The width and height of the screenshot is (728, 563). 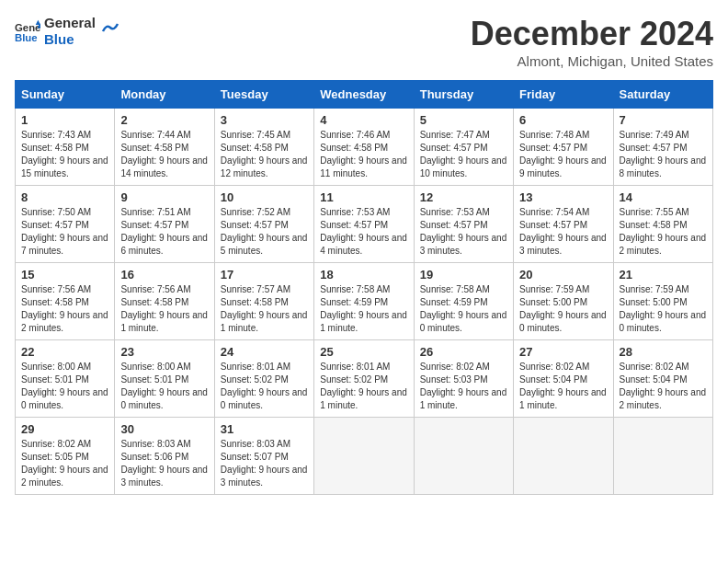 What do you see at coordinates (264, 379) in the screenshot?
I see `calendar-day-cell: 24 Sunrise: 8:01 AM Sunset: 5:02 PM Dayl…` at bounding box center [264, 379].